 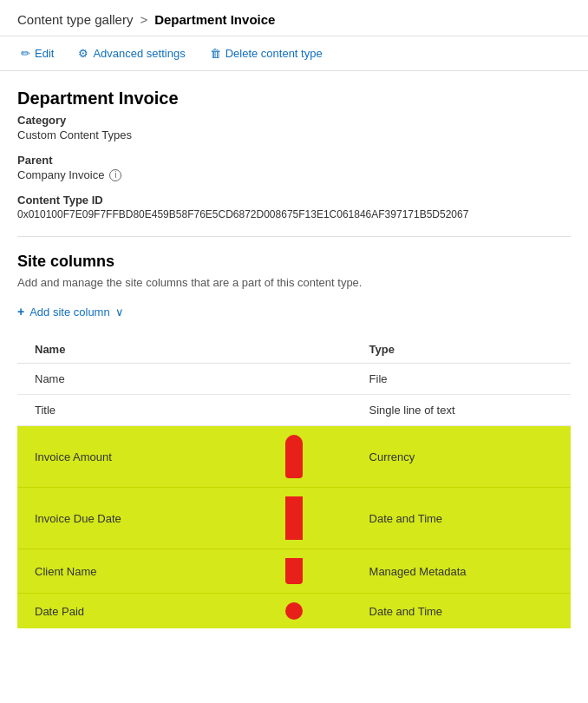 I want to click on table-row: NameFile, so click(x=294, y=379).